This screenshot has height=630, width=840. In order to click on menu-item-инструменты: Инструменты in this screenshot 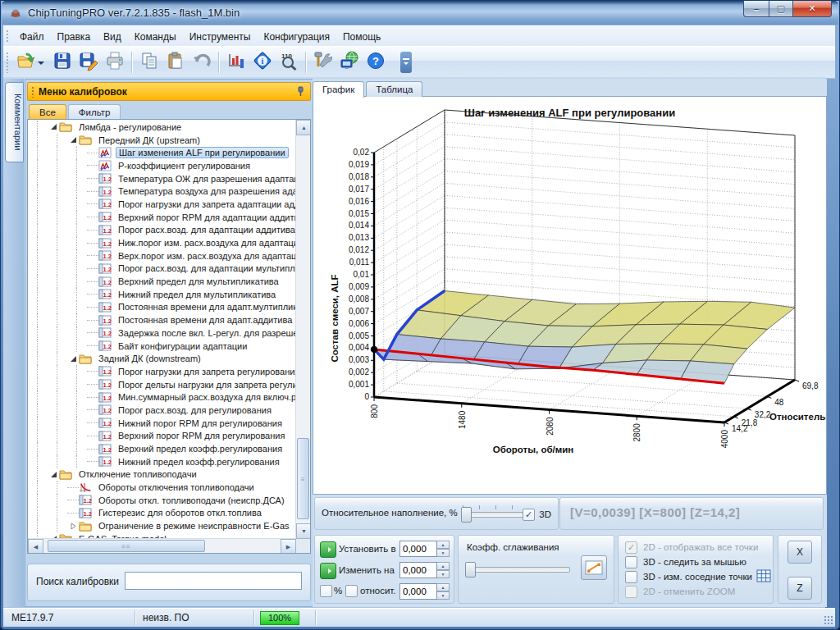, I will do `click(220, 37)`.